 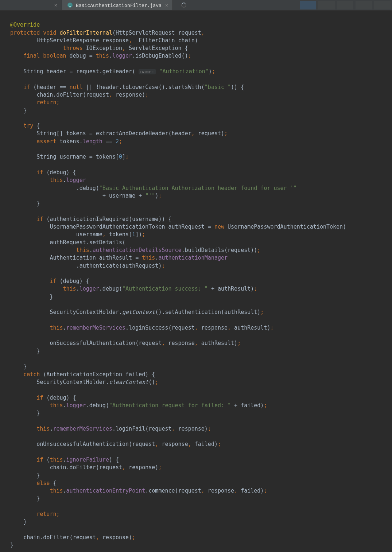 What do you see at coordinates (184, 5) in the screenshot?
I see `spinner-icon` at bounding box center [184, 5].